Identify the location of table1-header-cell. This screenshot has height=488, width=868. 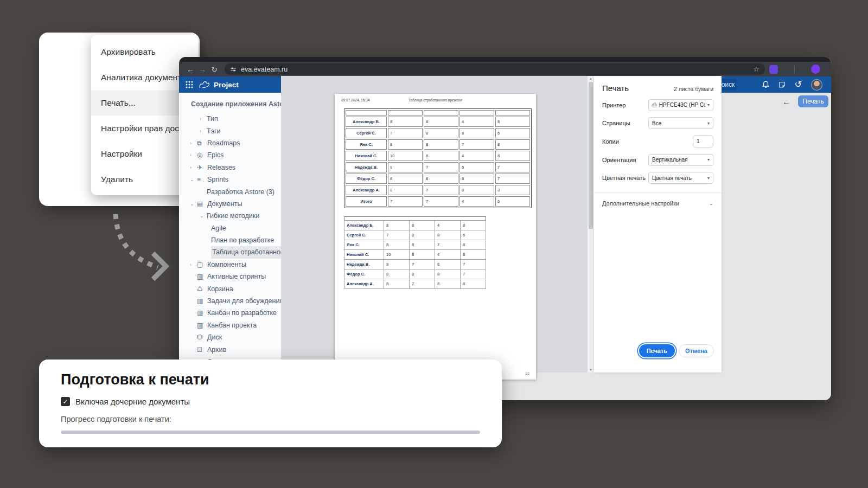
(441, 113).